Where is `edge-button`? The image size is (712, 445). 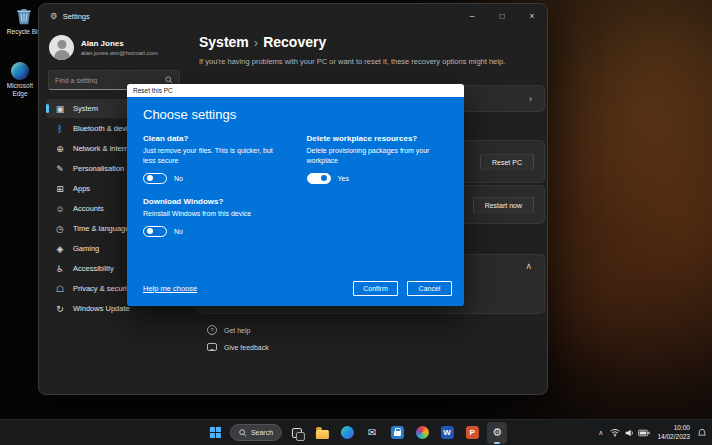 edge-button is located at coordinates (347, 433).